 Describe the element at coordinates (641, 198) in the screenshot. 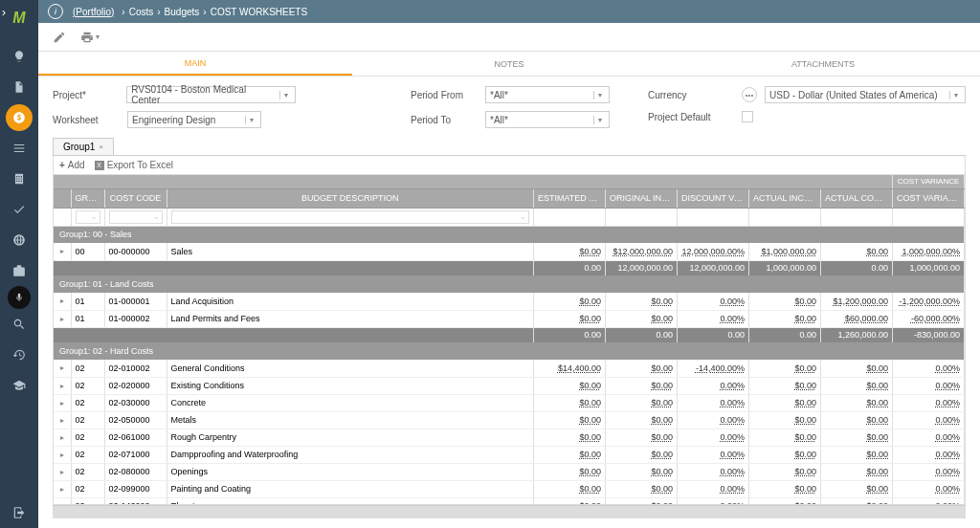

I see `col-original-income: ORIGINAL INCOME` at that location.